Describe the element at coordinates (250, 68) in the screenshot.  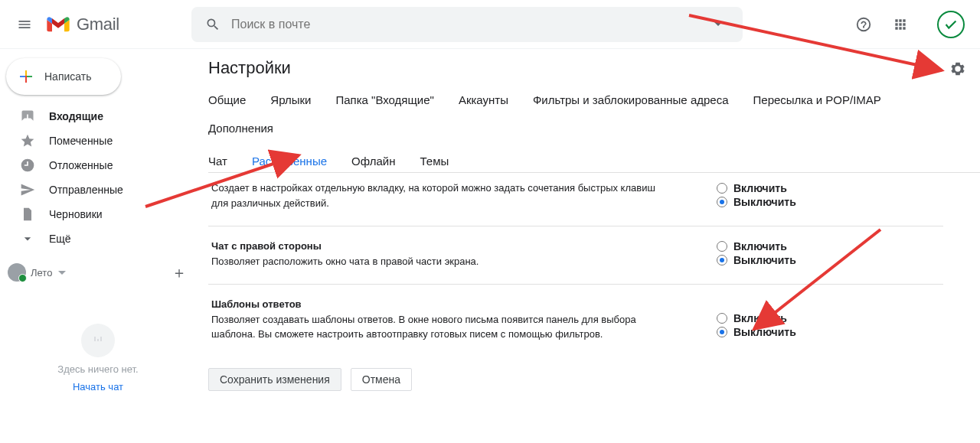
I see `page-title: Настройки` at that location.